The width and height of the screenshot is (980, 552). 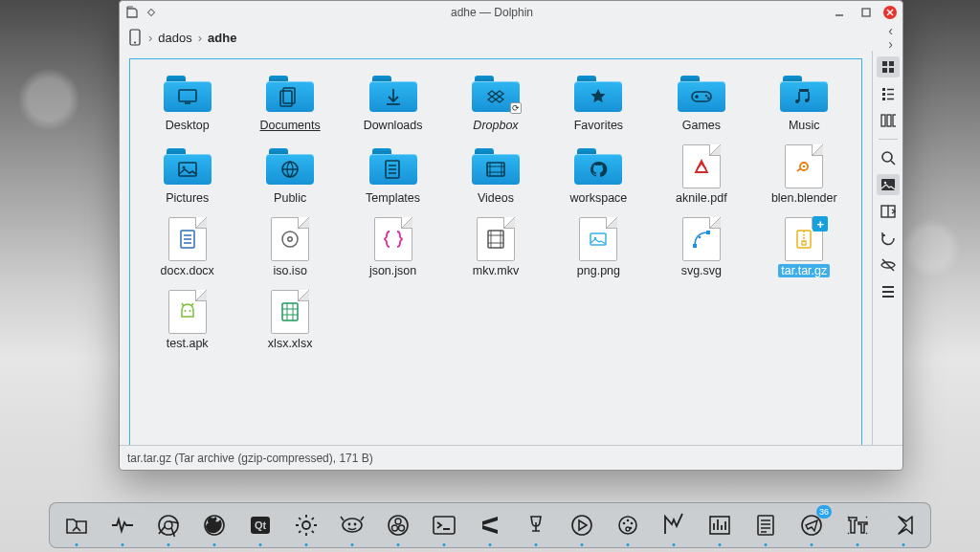 What do you see at coordinates (804, 103) in the screenshot?
I see `folder-music: Music` at bounding box center [804, 103].